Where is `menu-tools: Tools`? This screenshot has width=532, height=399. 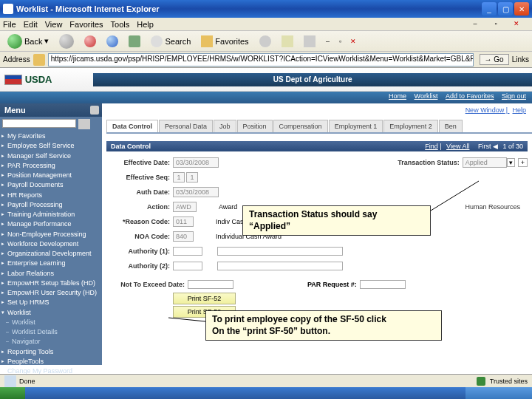
menu-tools: Tools is located at coordinates (120, 24).